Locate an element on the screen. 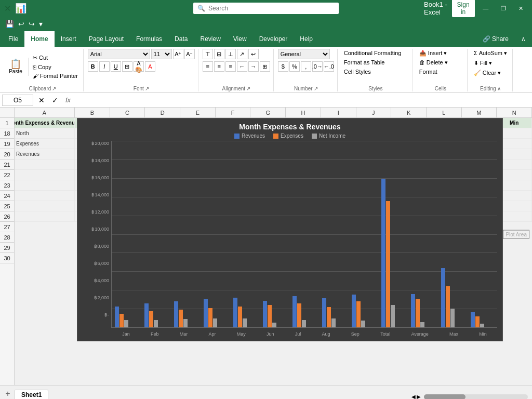 The height and width of the screenshot is (399, 532). minimize-button: — is located at coordinates (486, 8).